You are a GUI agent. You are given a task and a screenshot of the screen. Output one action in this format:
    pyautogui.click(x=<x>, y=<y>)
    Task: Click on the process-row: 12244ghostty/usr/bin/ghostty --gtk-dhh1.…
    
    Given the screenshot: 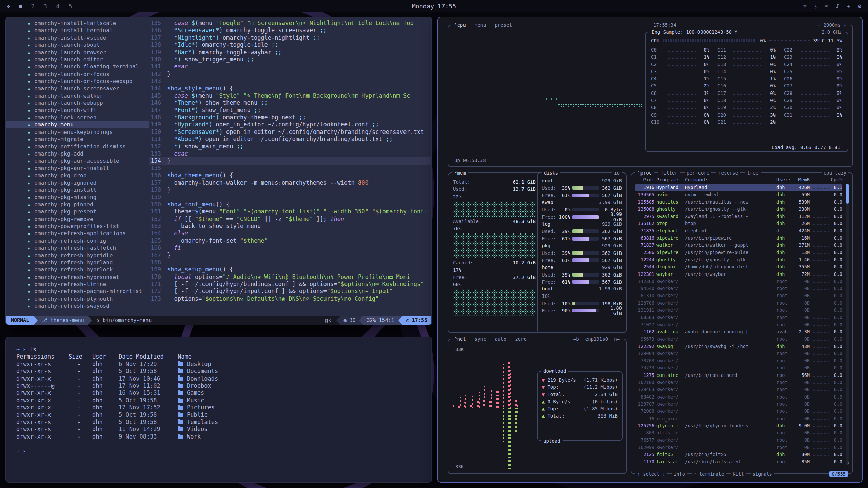 What is the action you would take?
    pyautogui.click(x=739, y=260)
    